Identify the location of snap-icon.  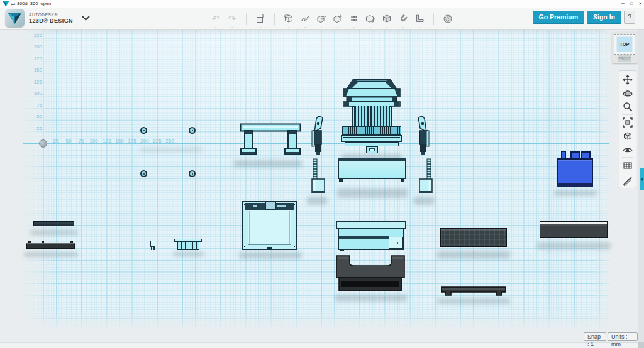
(403, 19).